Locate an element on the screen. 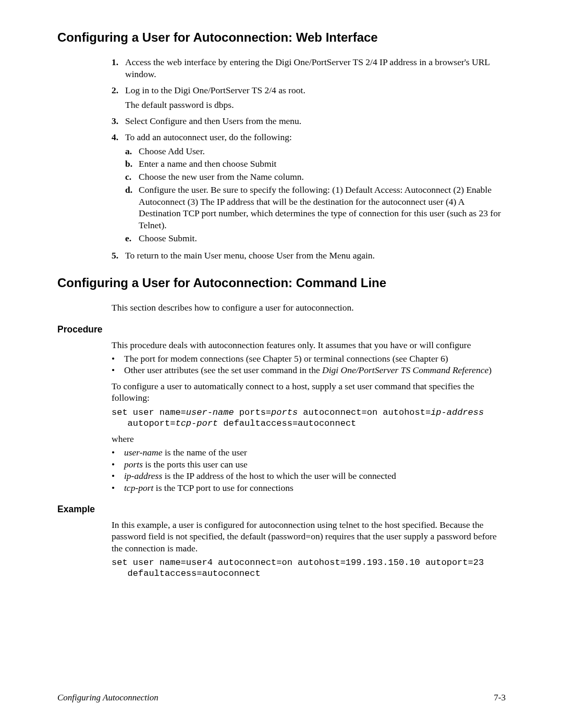 Image resolution: width=563 pixels, height=728 pixels. step-4e: e.Choose Submit. is located at coordinates (315, 239).